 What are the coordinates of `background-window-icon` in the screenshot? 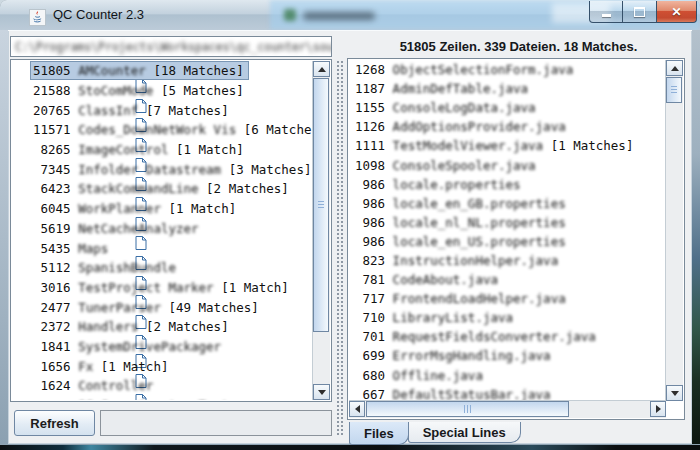 It's located at (290, 15).